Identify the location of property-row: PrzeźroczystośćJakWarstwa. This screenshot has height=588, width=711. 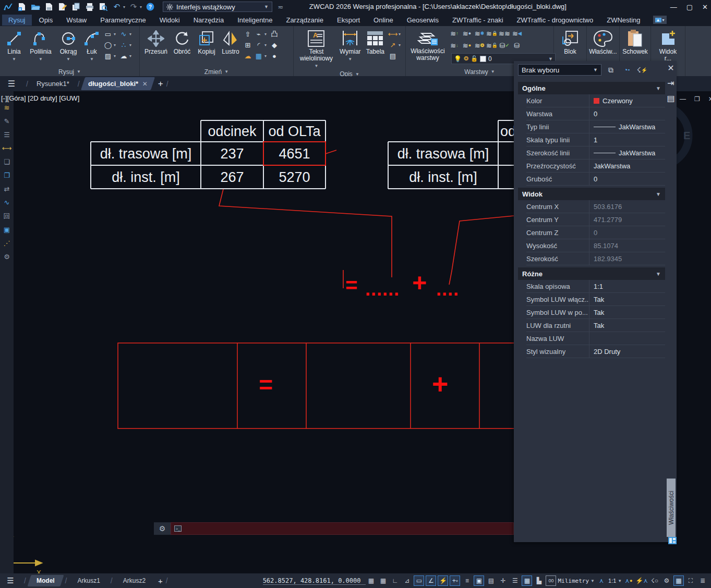
(596, 166).